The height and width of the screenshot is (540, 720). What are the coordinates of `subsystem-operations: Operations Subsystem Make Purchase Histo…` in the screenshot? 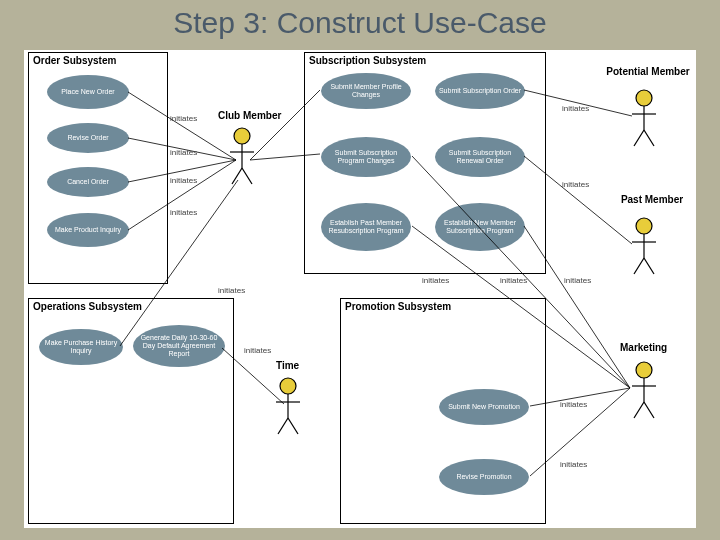 It's located at (131, 411).